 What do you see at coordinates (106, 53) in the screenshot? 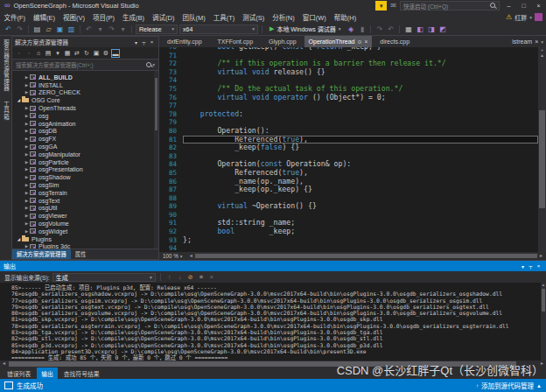
I see `properties-icon: ⚙` at bounding box center [106, 53].